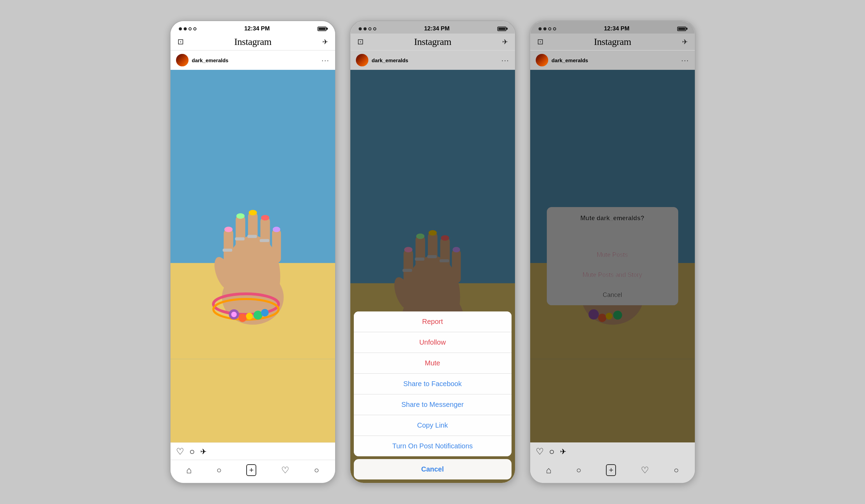  Describe the element at coordinates (433, 426) in the screenshot. I see `action-copy-link: Copy Link` at that location.